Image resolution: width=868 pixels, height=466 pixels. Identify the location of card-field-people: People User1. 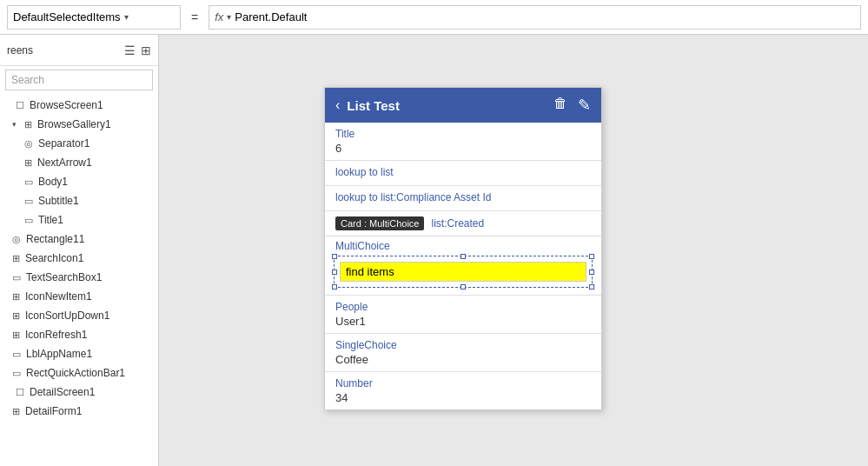
(463, 315).